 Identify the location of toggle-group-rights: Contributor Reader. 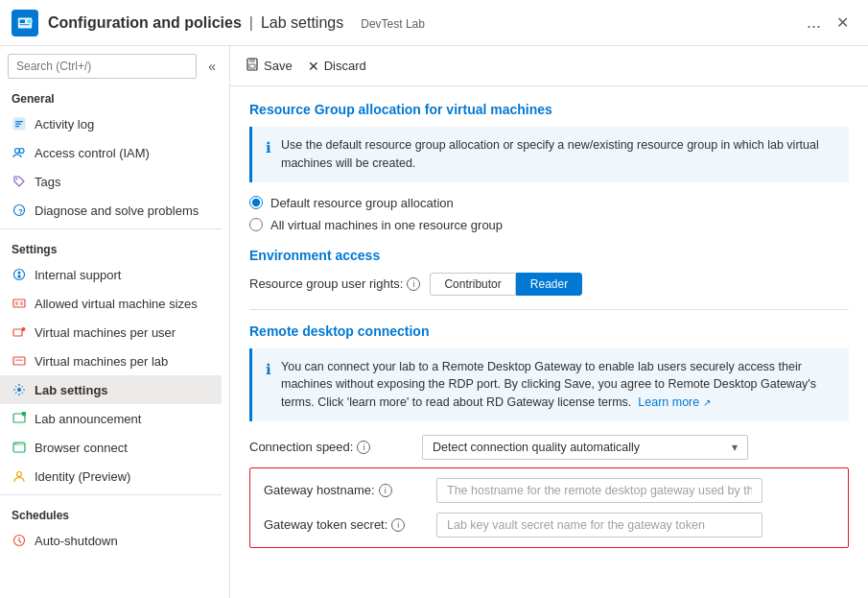
(506, 284).